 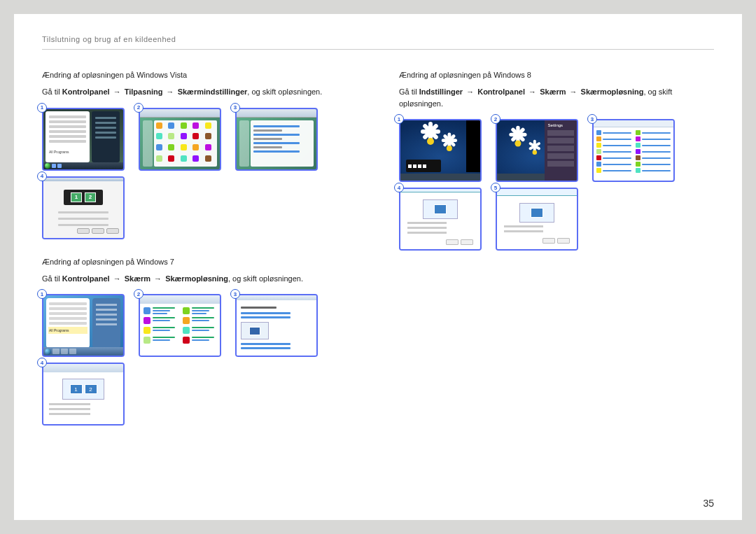 What do you see at coordinates (83, 325) in the screenshot?
I see `win7-thumb-1: 1 All Programs` at bounding box center [83, 325].